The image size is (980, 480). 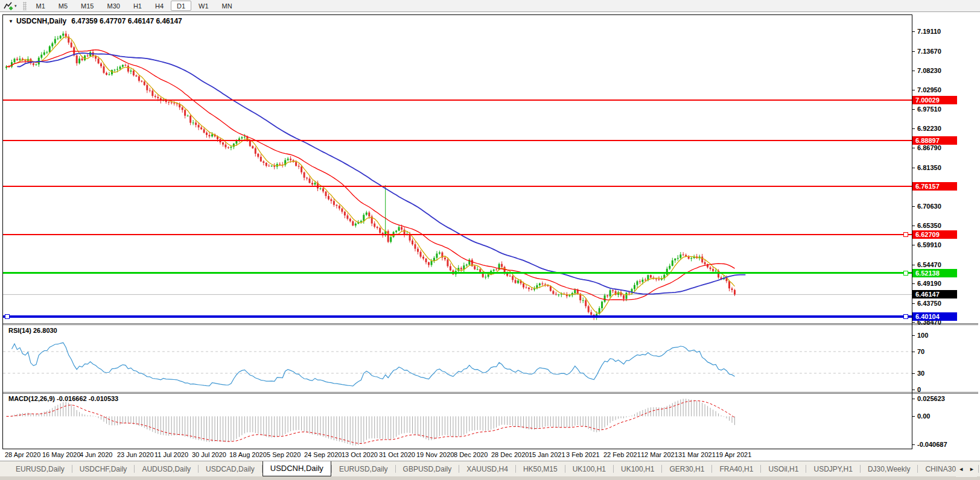 I want to click on date-tick-label: 19 Nov 2020, so click(x=435, y=455).